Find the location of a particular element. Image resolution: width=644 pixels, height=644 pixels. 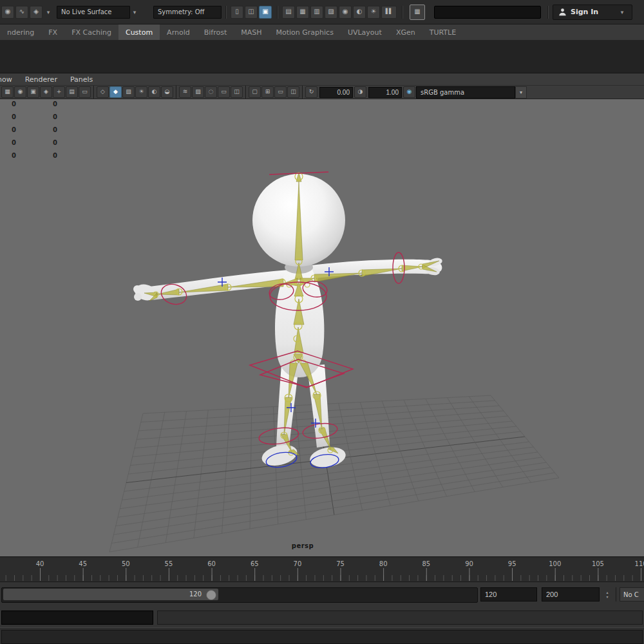

bookmarks-icon: ▣ is located at coordinates (33, 92).